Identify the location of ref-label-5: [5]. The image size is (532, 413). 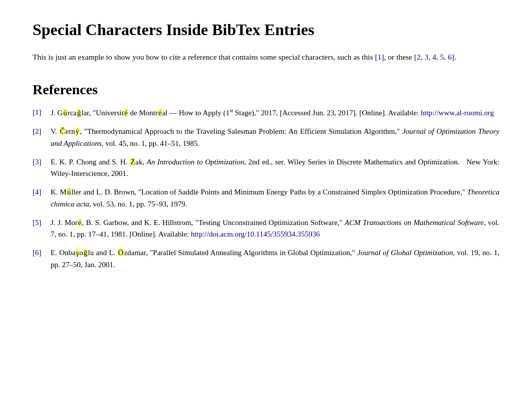
(42, 223).